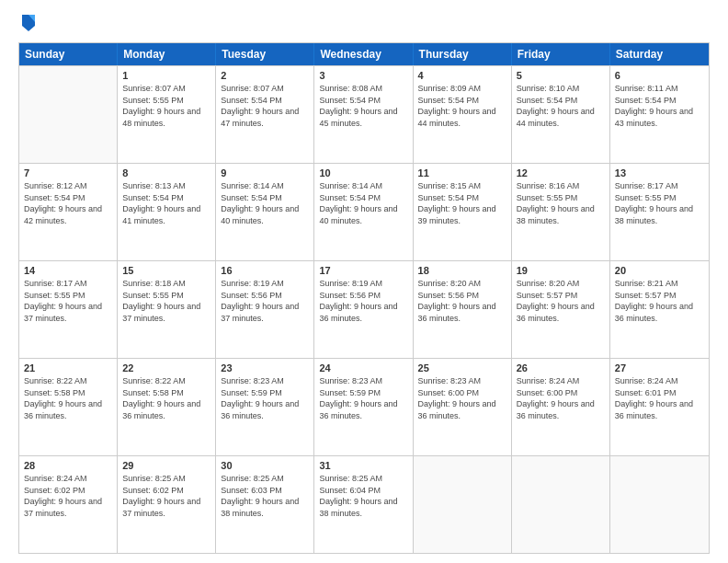 This screenshot has height=563, width=728. Describe the element at coordinates (660, 270) in the screenshot. I see `day-number: 20` at that location.